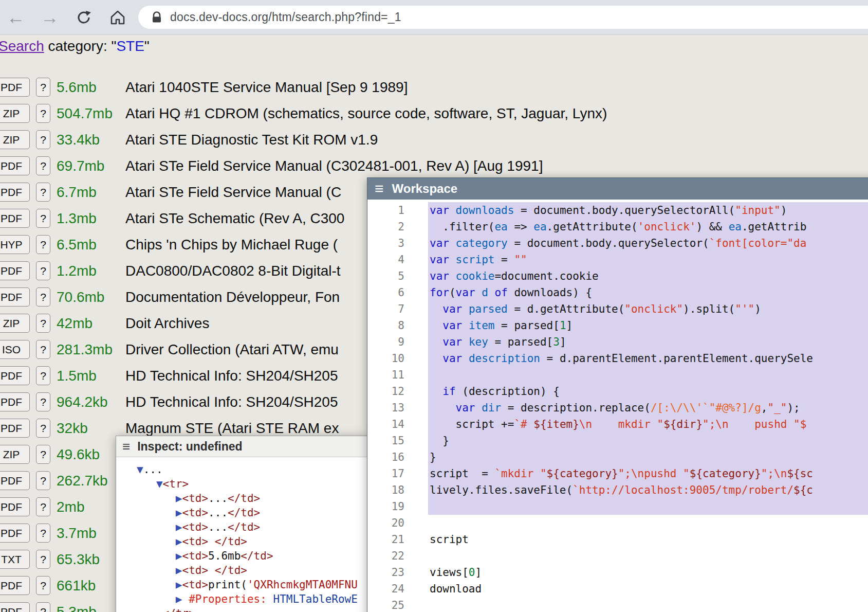  I want to click on code-text: var downloads = document.body.querySelec…, so click(648, 210).